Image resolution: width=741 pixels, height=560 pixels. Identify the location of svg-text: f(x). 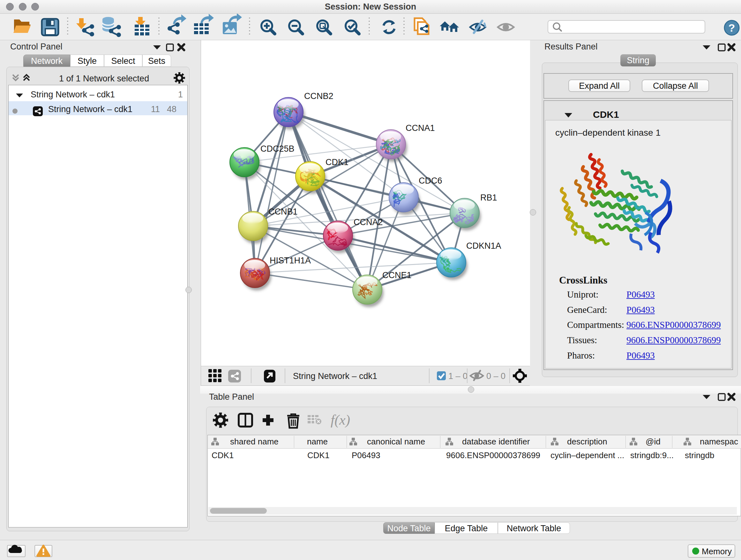
(340, 420).